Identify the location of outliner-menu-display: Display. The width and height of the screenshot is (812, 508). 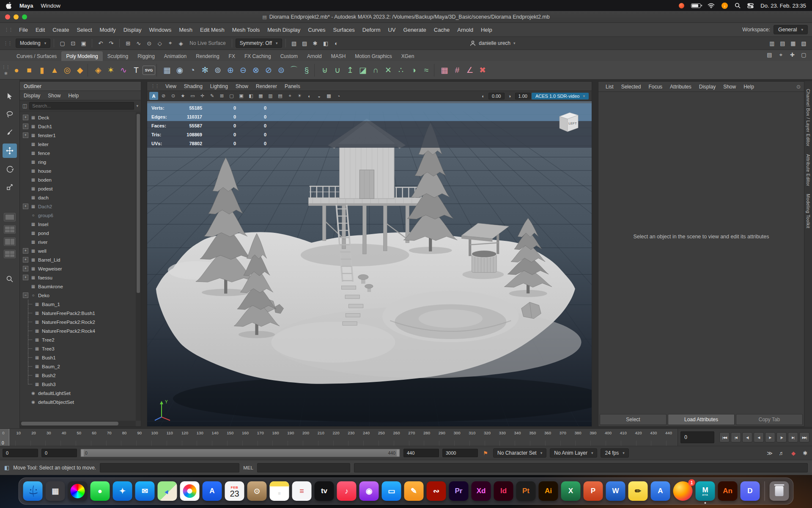
(32, 96).